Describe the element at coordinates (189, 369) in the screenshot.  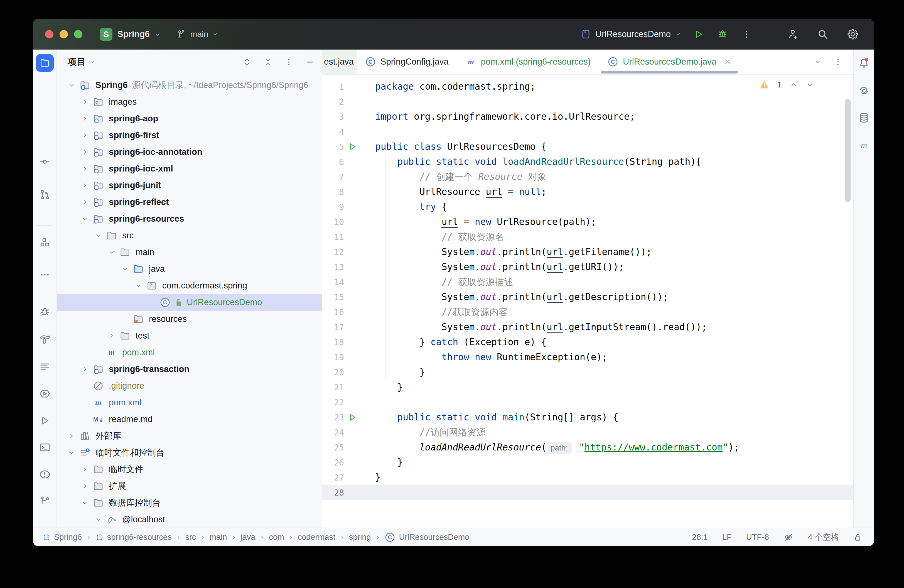
I see `tree-item-spring6-transaction: spring6-transaction` at that location.